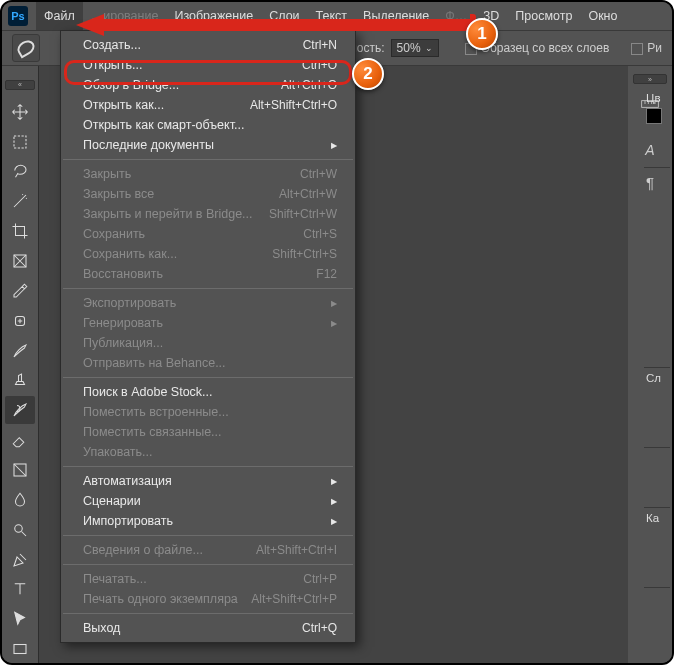  What do you see at coordinates (654, 98) in the screenshot?
I see `panel-color-tab: Цв` at bounding box center [654, 98].